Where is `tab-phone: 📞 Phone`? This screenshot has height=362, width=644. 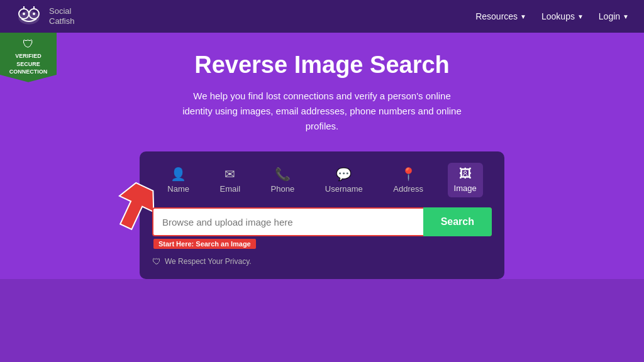
tab-phone: 📞 Phone is located at coordinates (283, 180).